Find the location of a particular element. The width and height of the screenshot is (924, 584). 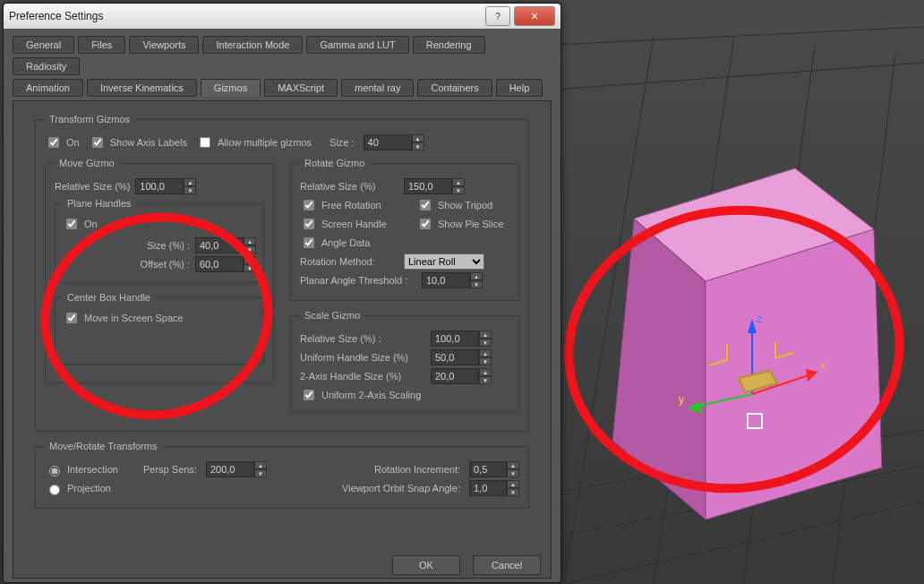

legend-scale: Scale Gizmo is located at coordinates (332, 315).